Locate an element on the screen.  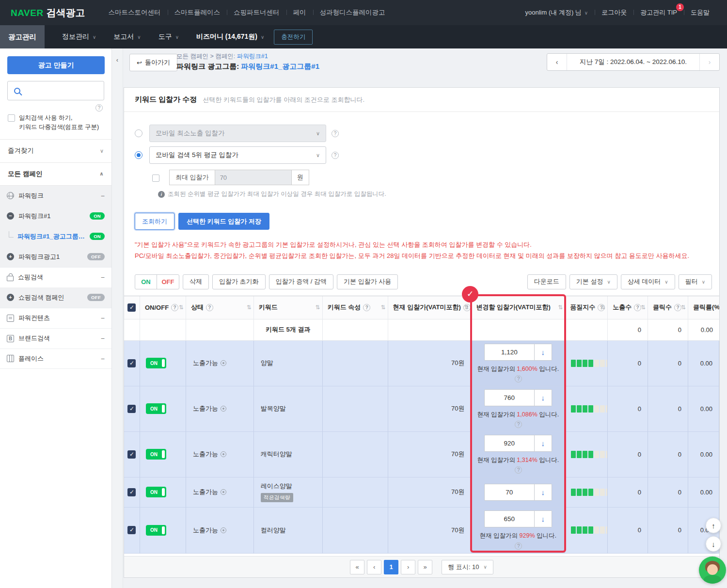
adgroup-link: 파워링크#1_광고그룹#1 is located at coordinates (280, 66).